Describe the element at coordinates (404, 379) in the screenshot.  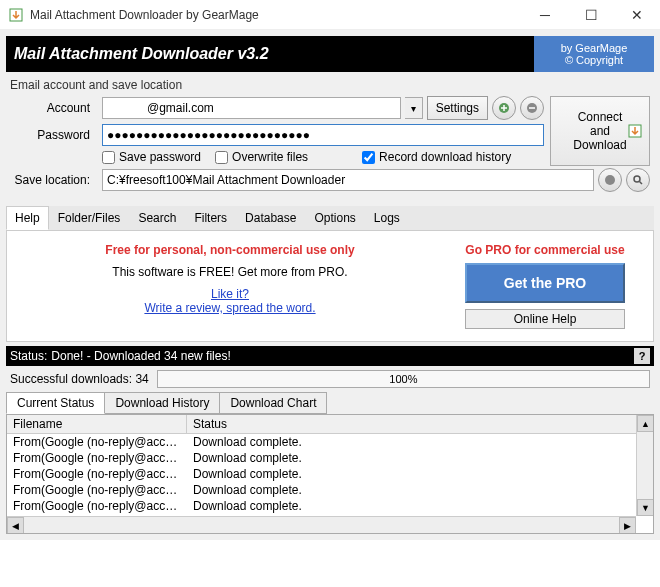
I see `progress-bar: 100%` at that location.